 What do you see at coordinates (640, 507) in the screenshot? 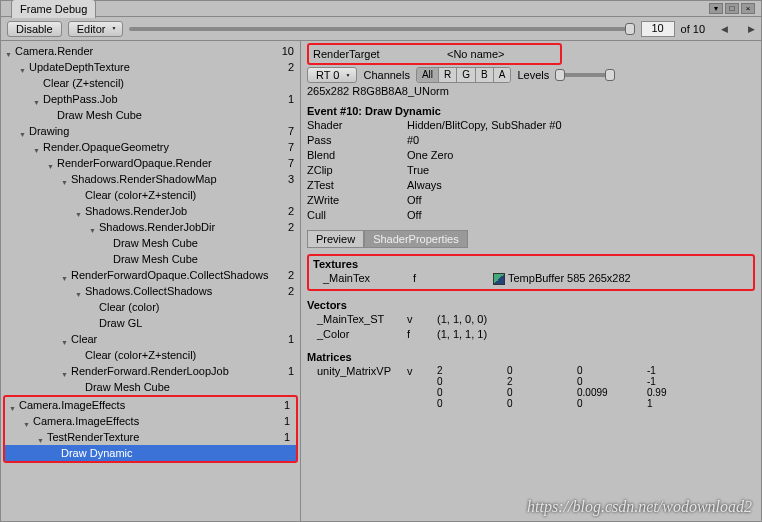
I see `watermark: https://blog.csdn.net/wodownload2` at bounding box center [640, 507].